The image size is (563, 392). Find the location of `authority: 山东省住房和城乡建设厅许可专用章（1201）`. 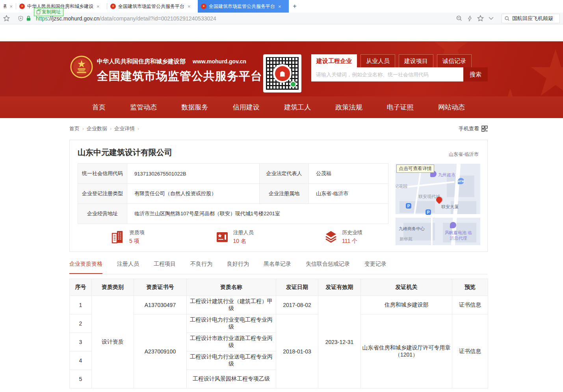

authority: 山东省住房和城乡建设厅许可专用章（1201） is located at coordinates (407, 351).